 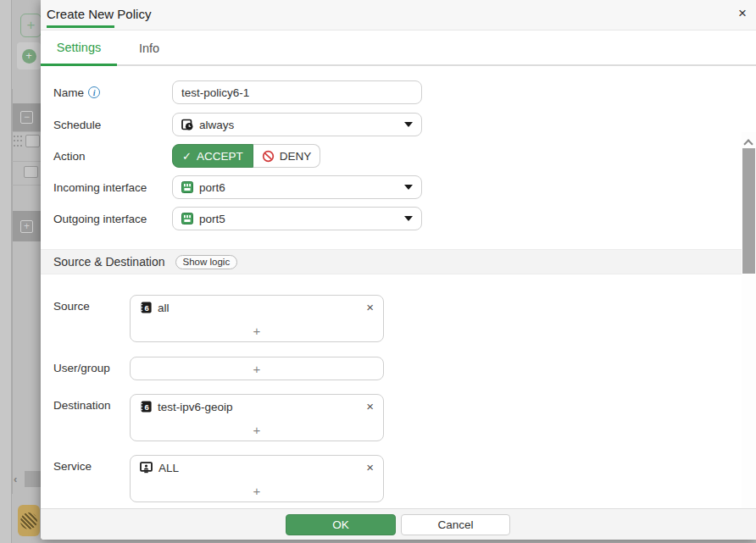 I want to click on background-panel-border, so click(x=12, y=291).